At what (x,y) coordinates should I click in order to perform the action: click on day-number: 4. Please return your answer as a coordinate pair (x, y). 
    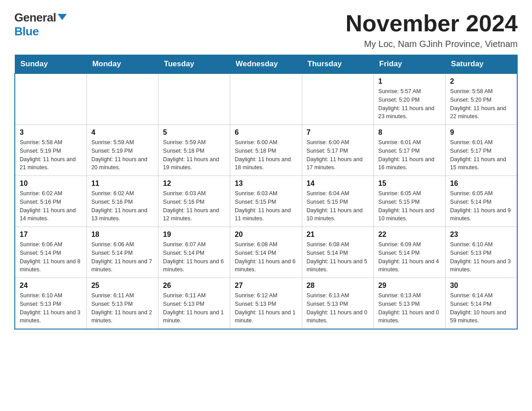
    Looking at the image, I should click on (123, 133).